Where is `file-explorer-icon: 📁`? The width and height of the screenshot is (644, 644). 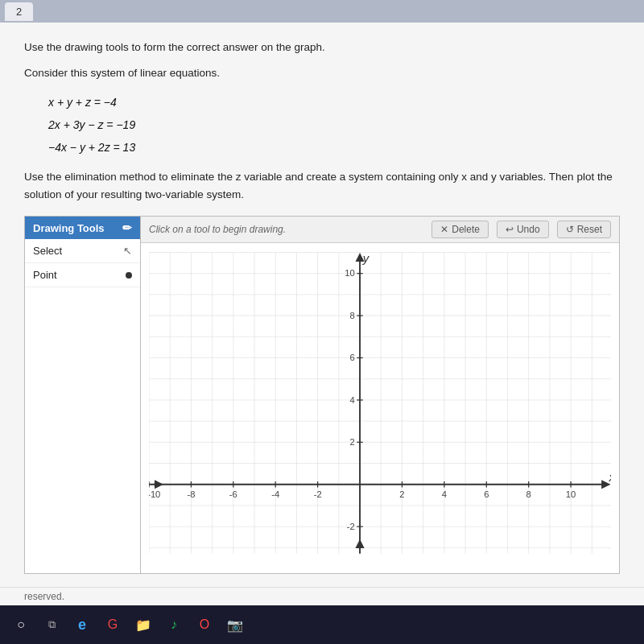
file-explorer-icon: 📁 is located at coordinates (143, 625).